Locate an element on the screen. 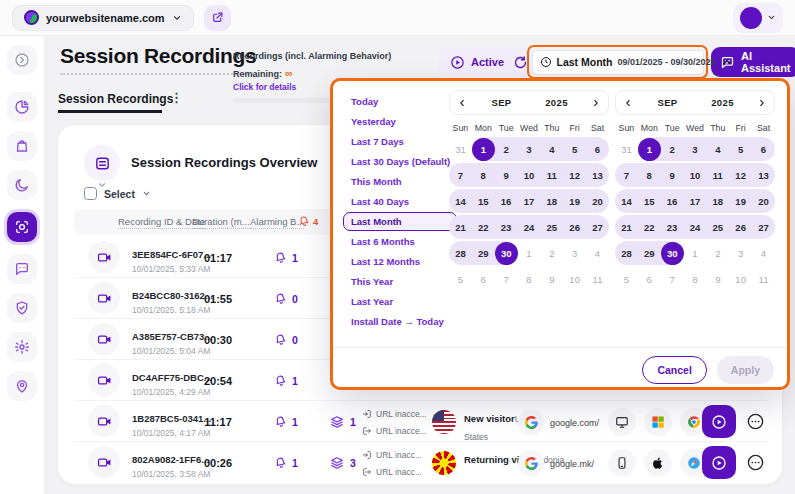 The height and width of the screenshot is (494, 795). sidebar-item-analytics is located at coordinates (22, 107).